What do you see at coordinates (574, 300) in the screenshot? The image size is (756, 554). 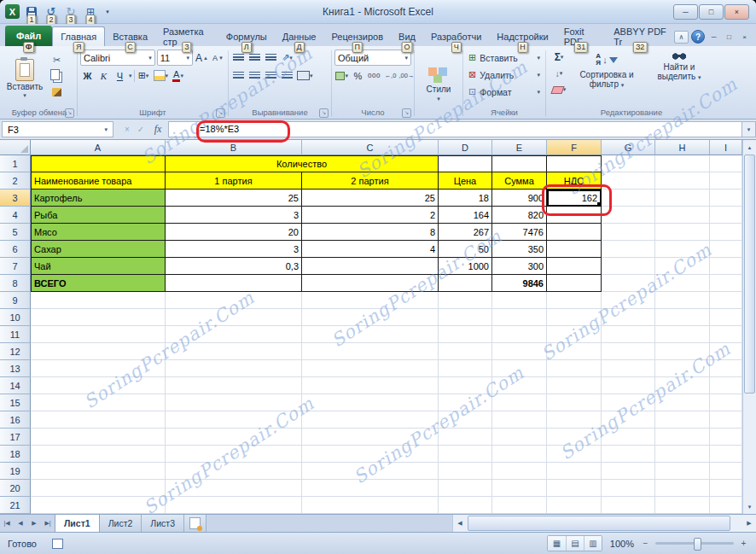 I see `cell-F9` at bounding box center [574, 300].